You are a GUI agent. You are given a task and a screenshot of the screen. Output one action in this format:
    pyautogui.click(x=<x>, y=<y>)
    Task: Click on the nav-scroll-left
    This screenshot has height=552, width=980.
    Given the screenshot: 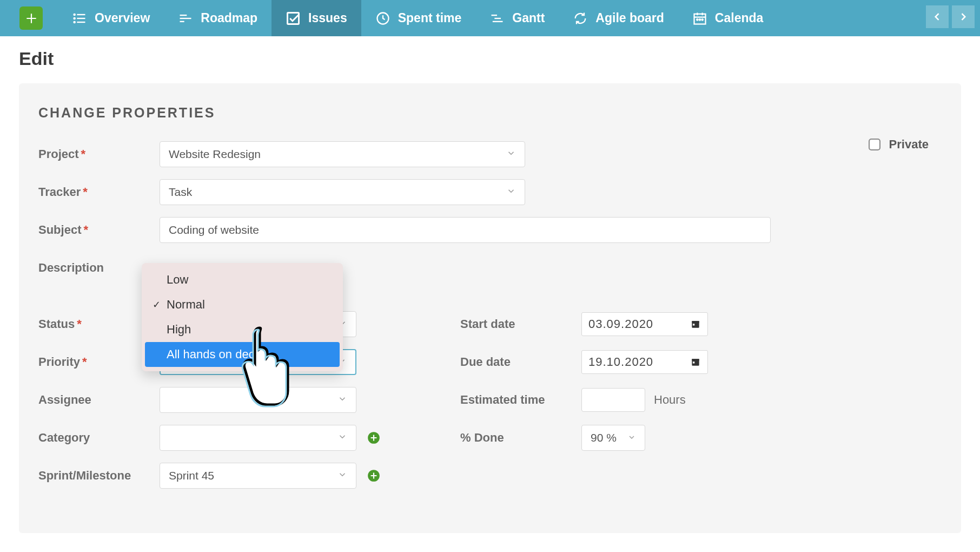 What is the action you would take?
    pyautogui.click(x=937, y=17)
    